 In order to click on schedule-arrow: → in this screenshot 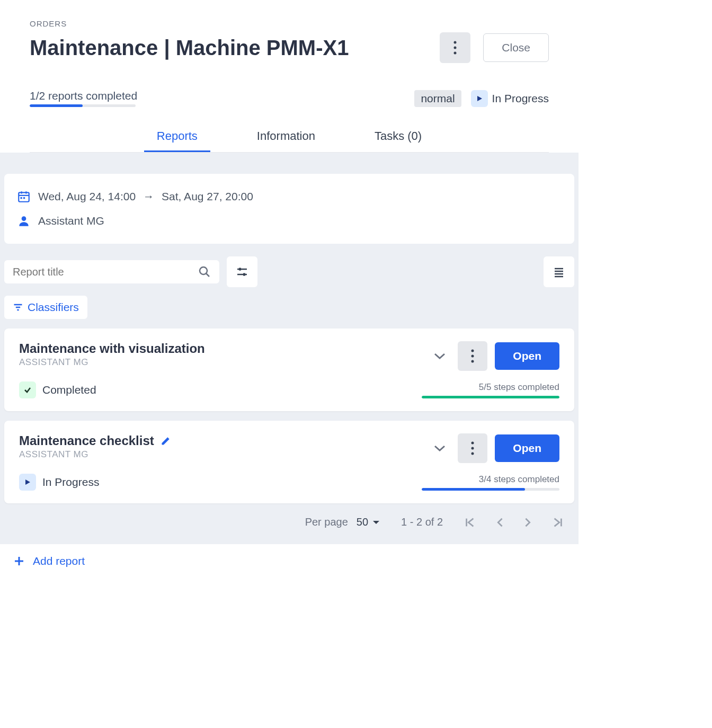, I will do `click(148, 197)`.